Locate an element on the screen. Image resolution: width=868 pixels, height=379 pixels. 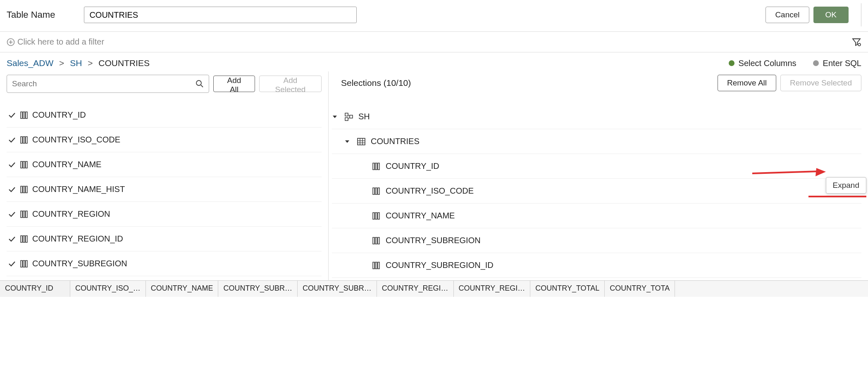
breadcrumb-sales-adw: Sales_ADW is located at coordinates (30, 63).